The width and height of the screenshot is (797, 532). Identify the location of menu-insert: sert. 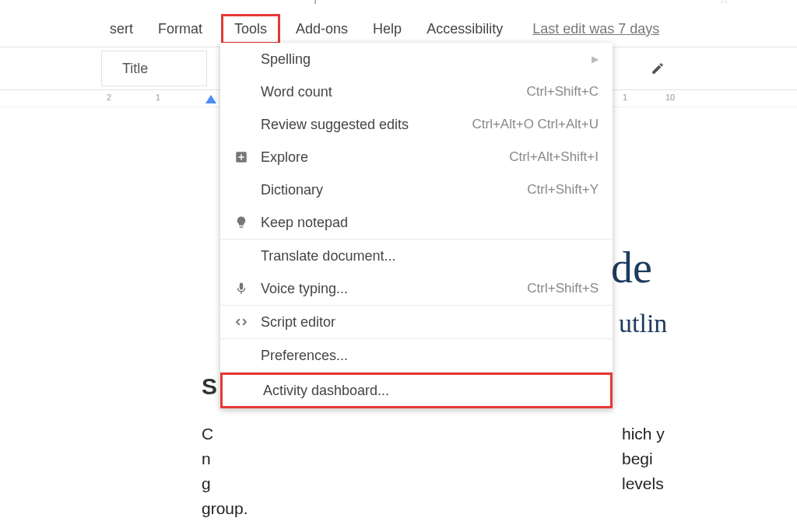
(121, 30).